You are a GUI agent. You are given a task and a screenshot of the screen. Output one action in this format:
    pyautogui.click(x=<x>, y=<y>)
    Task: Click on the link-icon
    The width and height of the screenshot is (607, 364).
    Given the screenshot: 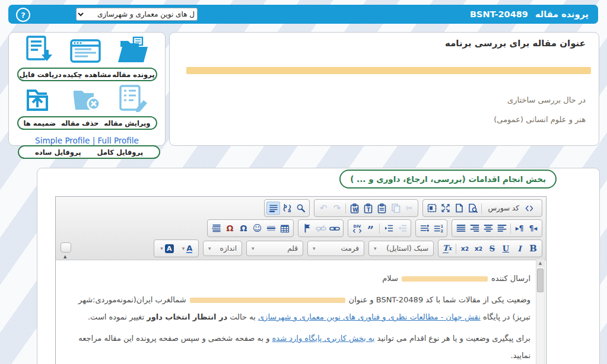 What is the action you would take?
    pyautogui.click(x=335, y=228)
    